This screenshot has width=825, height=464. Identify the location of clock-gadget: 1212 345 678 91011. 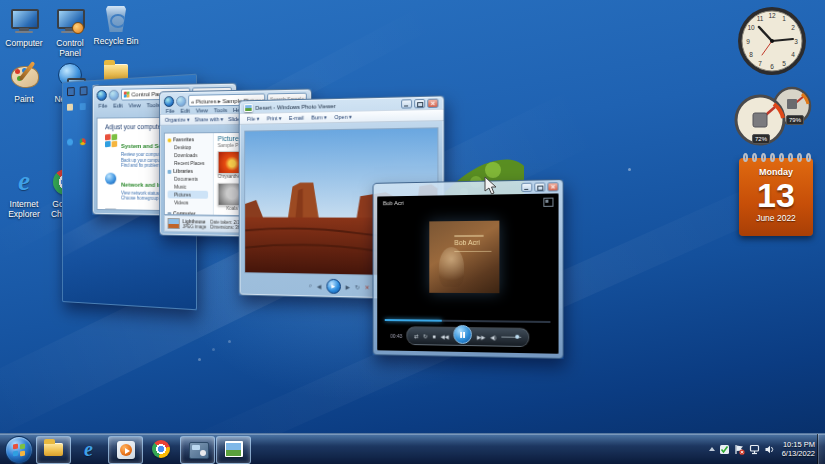
(772, 41).